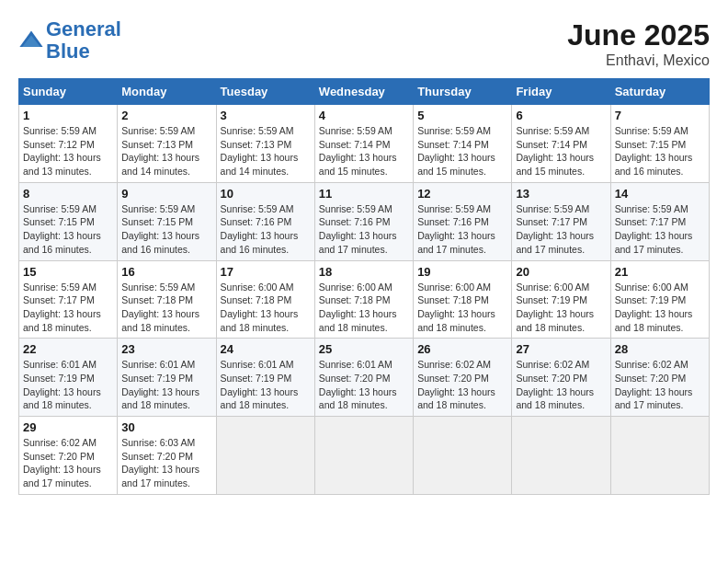  I want to click on table-row: 25Sunrise: 6:01 AMSunset: 7:20 PMDayligh…, so click(364, 377).